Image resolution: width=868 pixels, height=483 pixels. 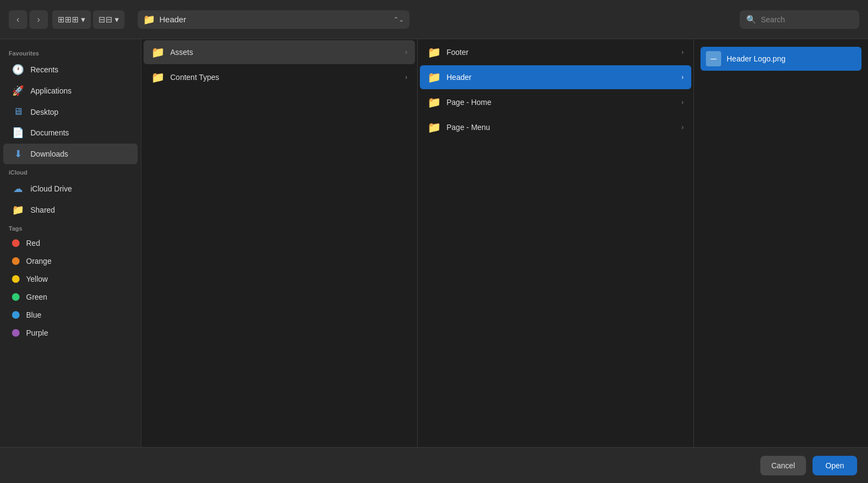 I want to click on column-view-chevron: ▾, so click(x=83, y=20).